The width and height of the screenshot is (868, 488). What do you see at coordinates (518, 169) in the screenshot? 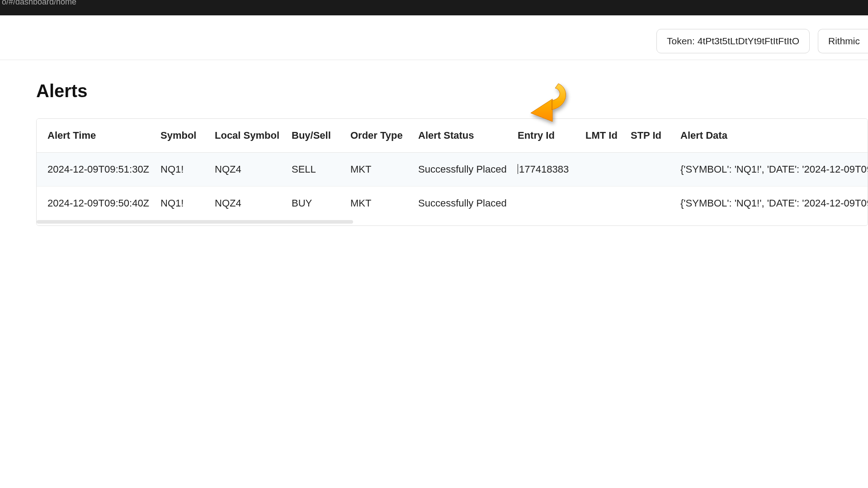
I see `text-cursor-icon` at bounding box center [518, 169].